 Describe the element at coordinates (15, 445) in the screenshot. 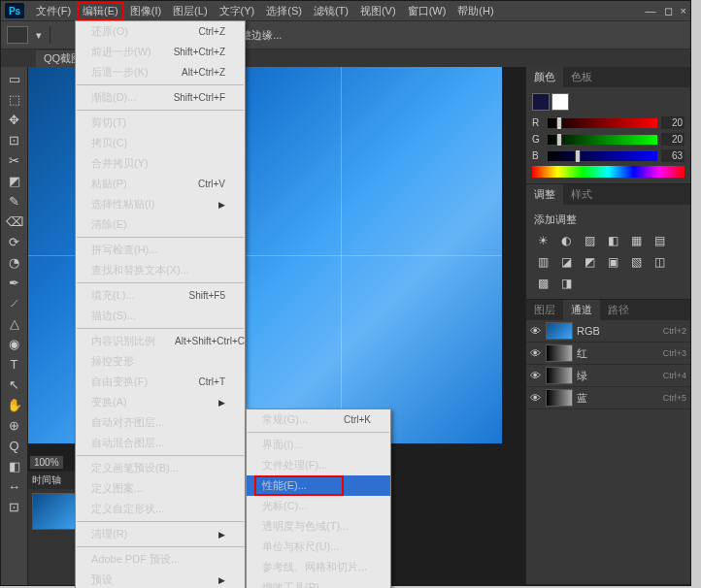

I see `tool-button: Q` at that location.